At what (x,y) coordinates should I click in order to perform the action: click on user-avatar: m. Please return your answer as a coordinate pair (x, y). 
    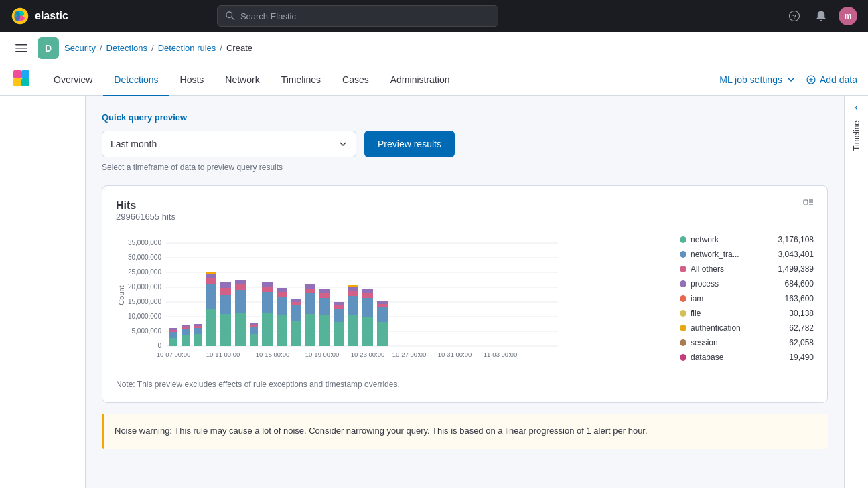
    Looking at the image, I should click on (848, 16).